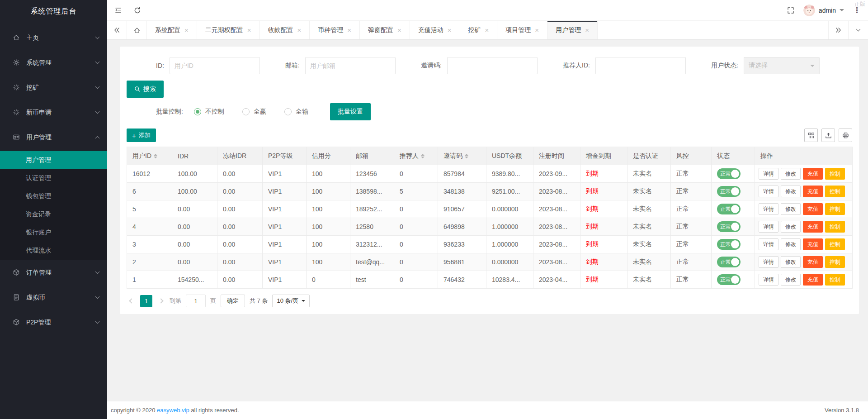 This screenshot has height=419, width=868. Describe the element at coordinates (824, 10) in the screenshot. I see `user-menu: admin` at that location.